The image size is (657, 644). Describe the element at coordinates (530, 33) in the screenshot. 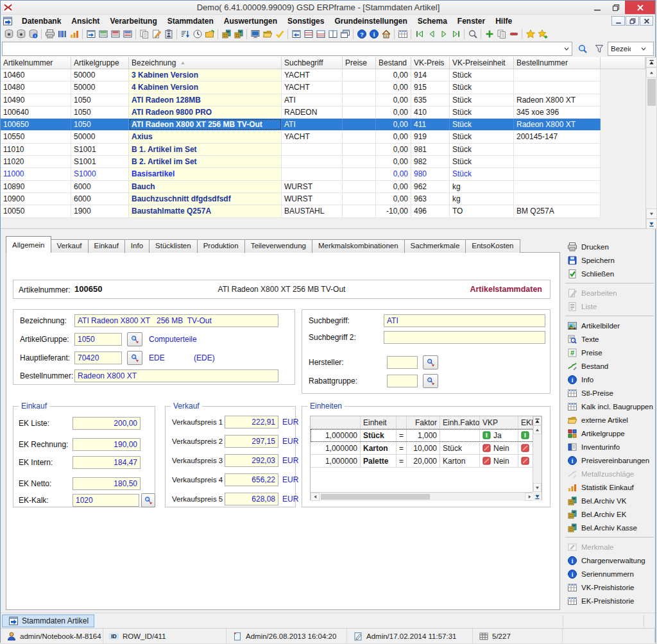

I see `star-icon` at that location.